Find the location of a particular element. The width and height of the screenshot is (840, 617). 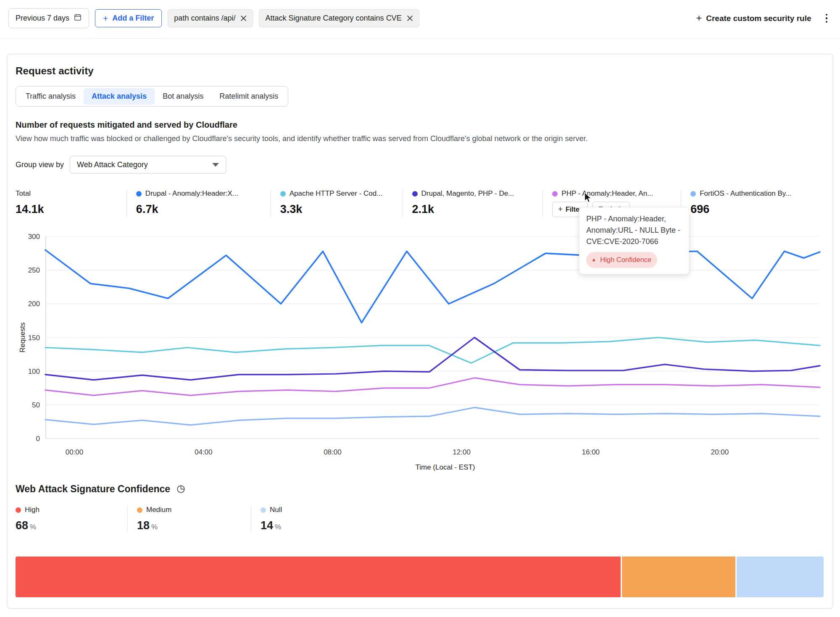

legend-item-apache-http-server-cod: Apache HTTP Server - Cod... is located at coordinates (340, 194).